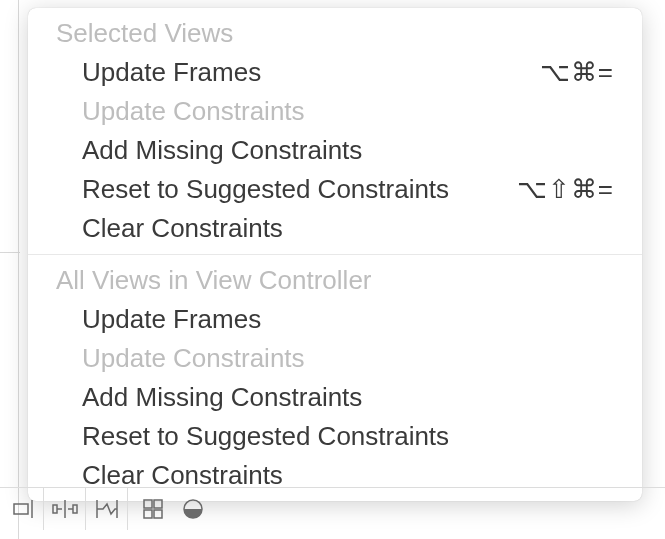 This screenshot has height=539, width=665. What do you see at coordinates (335, 320) in the screenshot?
I see `menu-item-all-update-frames: Update Frames` at bounding box center [335, 320].